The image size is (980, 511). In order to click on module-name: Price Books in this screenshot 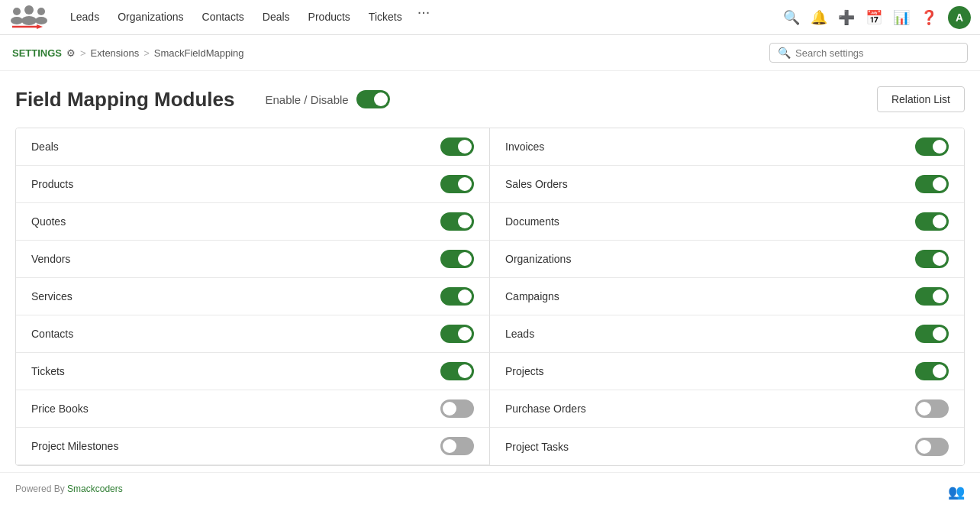, I will do `click(60, 409)`.